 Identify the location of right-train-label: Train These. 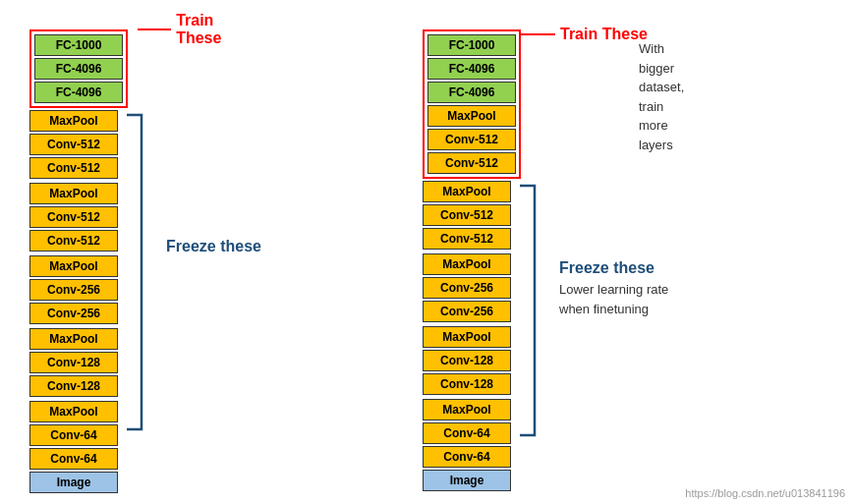
(603, 34).